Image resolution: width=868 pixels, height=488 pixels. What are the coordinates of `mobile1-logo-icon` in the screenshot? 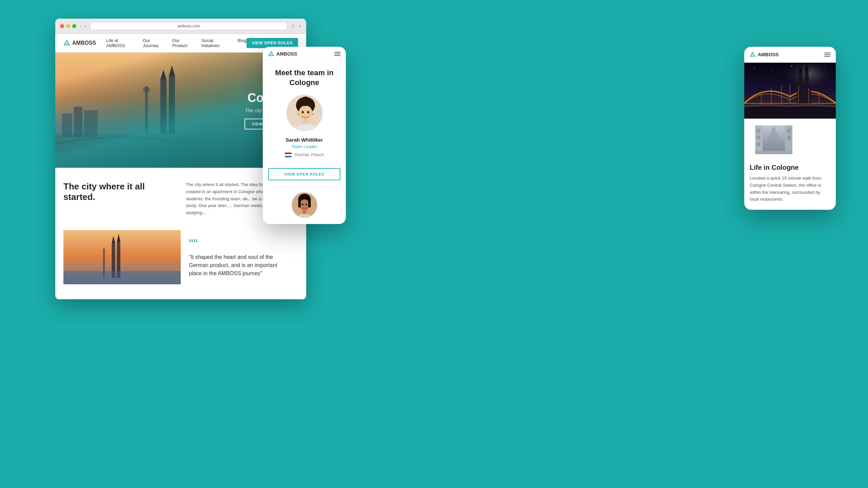 It's located at (271, 54).